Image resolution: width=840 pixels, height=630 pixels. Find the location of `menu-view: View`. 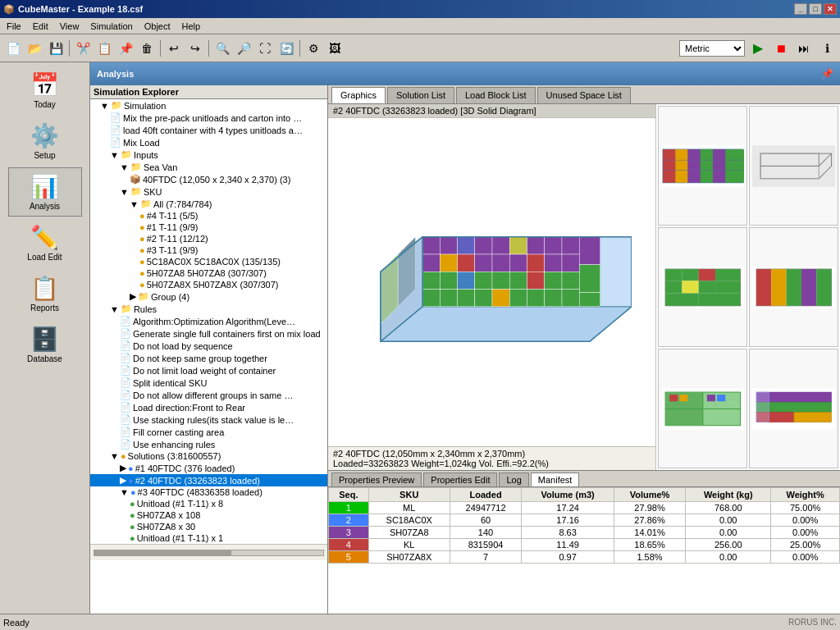

menu-view: View is located at coordinates (70, 26).